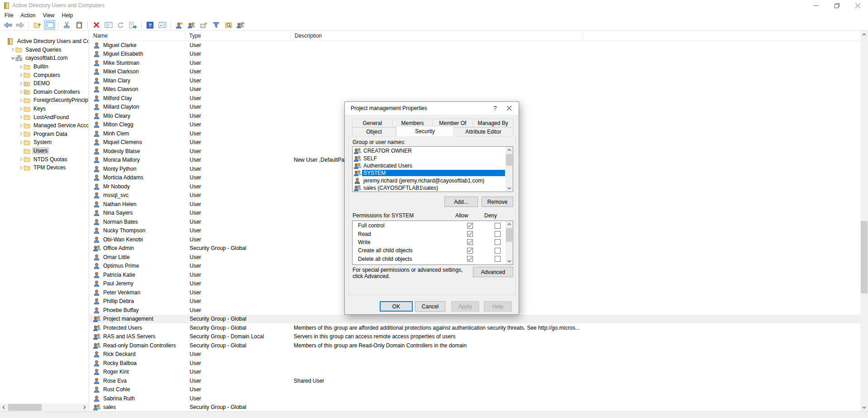 This screenshot has width=868, height=418. Describe the element at coordinates (4, 408) in the screenshot. I see `scroll-left-icon` at that location.